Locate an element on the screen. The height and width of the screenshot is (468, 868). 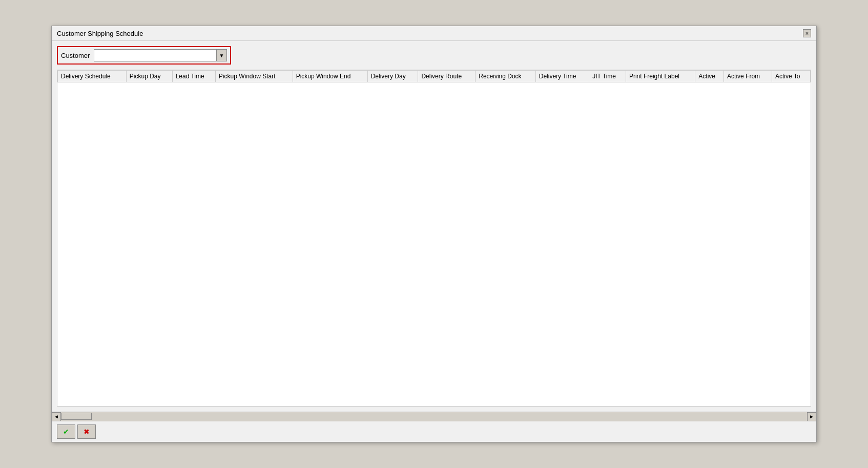
data-table: Delivery SchedulePickup DayLead TimePick… is located at coordinates (434, 76).